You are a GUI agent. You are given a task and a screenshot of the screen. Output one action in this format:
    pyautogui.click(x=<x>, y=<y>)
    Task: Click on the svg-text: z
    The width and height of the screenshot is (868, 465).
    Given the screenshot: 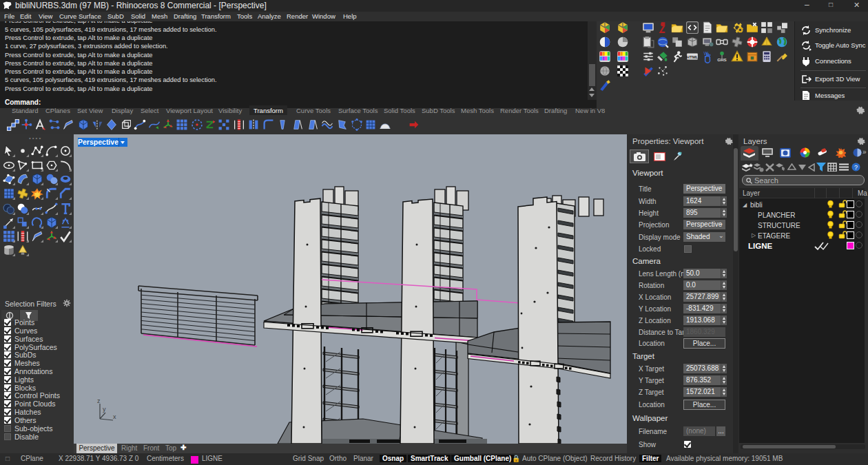 What is the action you would take?
    pyautogui.click(x=99, y=401)
    